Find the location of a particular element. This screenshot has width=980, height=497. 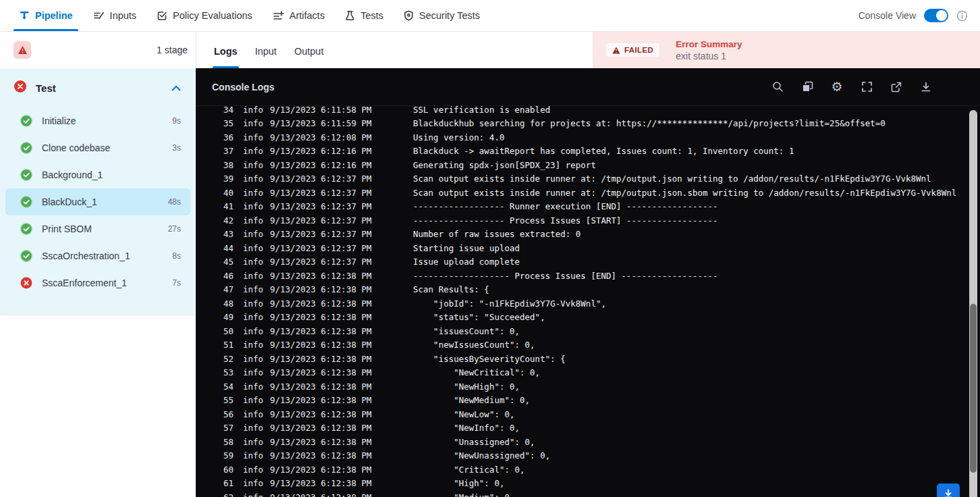

settings-icon: ⚙ is located at coordinates (837, 87).